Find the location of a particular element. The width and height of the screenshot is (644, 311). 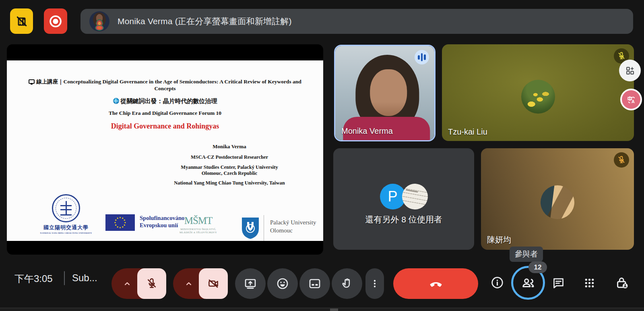

record-icon is located at coordinates (56, 21).